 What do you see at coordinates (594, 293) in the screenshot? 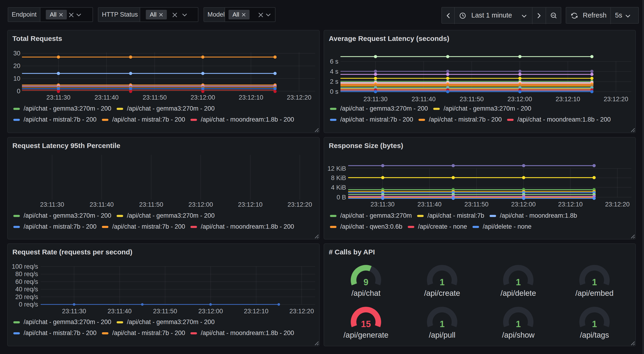
I see `svg-text: /api/embed` at bounding box center [594, 293].